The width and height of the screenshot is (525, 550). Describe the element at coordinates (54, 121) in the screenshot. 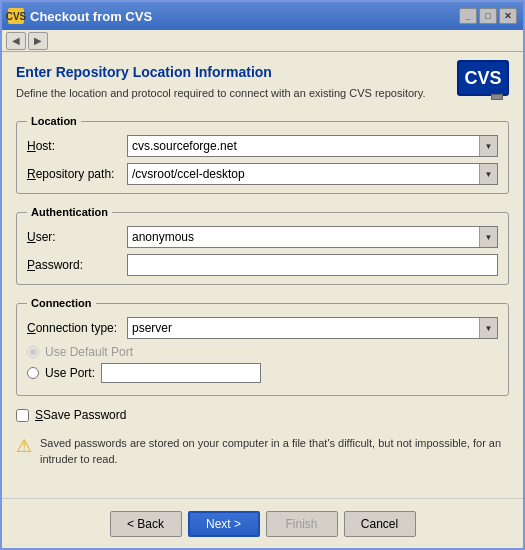

I see `location-legend: Location` at that location.